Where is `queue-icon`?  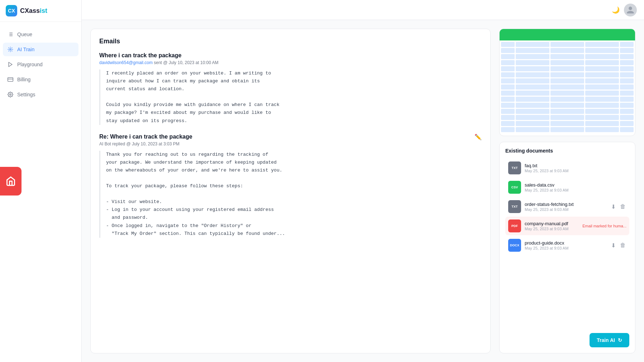
queue-icon is located at coordinates (10, 34).